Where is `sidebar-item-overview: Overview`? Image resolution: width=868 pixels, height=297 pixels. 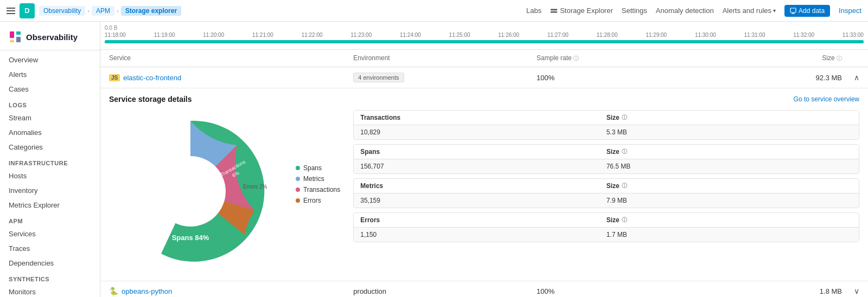
sidebar-item-overview: Overview is located at coordinates (50, 60).